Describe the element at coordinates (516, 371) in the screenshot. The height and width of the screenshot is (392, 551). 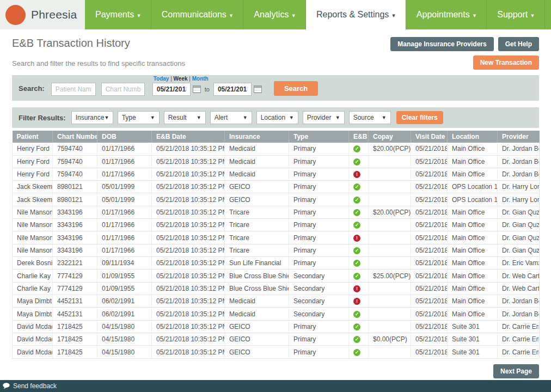
I see `next-page-button: Next Page` at that location.